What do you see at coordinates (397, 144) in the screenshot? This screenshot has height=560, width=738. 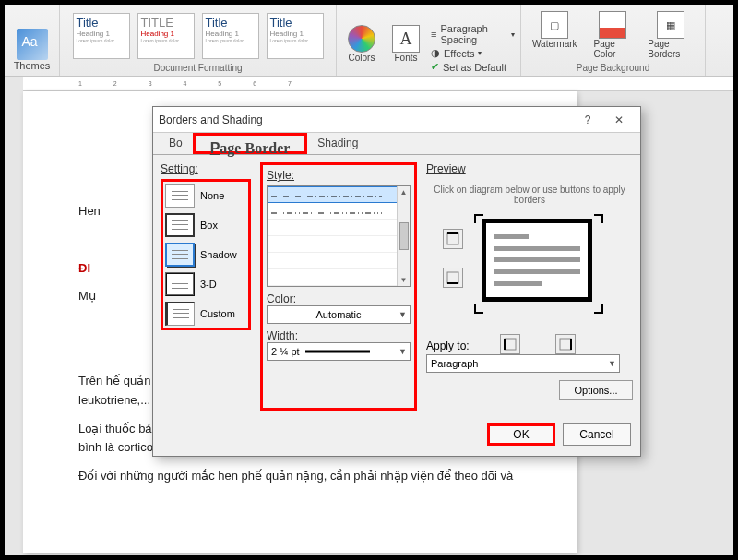 I see `dialog-tabs: Bo Page Border Shading` at bounding box center [397, 144].